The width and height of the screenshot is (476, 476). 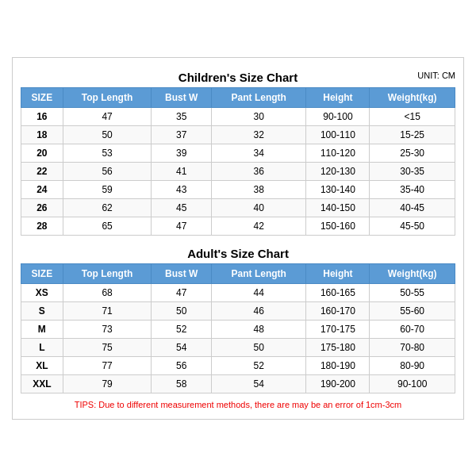 What do you see at coordinates (43, 347) in the screenshot?
I see `table-cell: L` at bounding box center [43, 347].